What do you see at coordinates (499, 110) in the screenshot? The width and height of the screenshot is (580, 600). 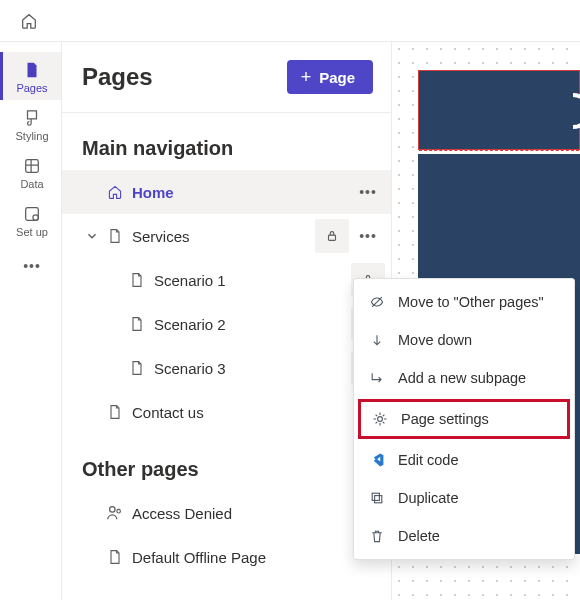 I see `canvas-header-block` at bounding box center [499, 110].